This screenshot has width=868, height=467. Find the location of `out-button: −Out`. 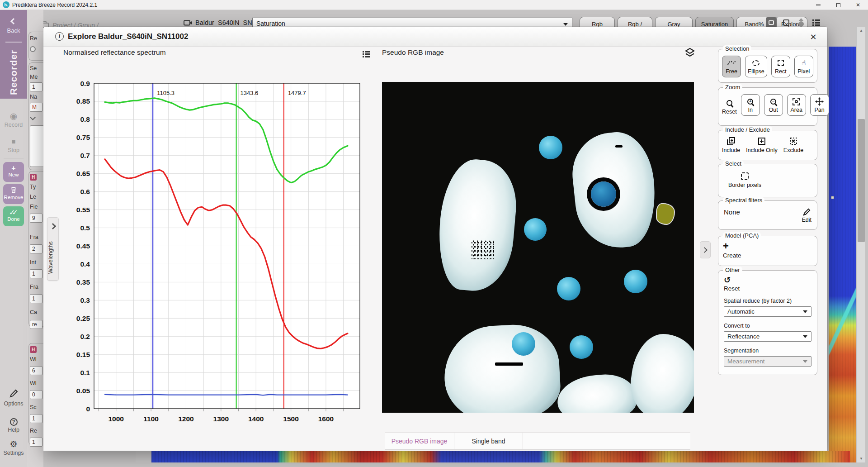

out-button: −Out is located at coordinates (774, 105).